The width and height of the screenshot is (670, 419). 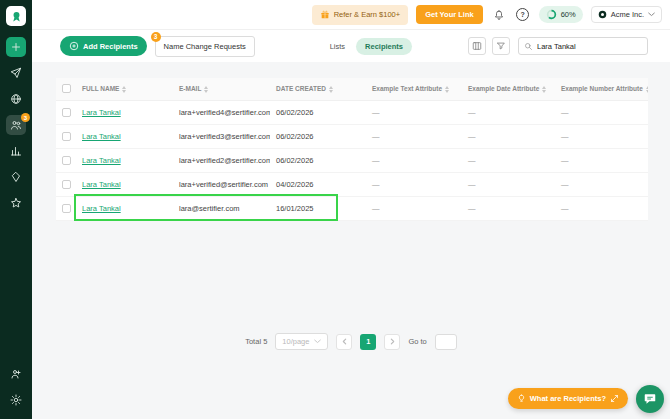 What do you see at coordinates (104, 46) in the screenshot?
I see `add-recipients-button: Add Recipients` at bounding box center [104, 46].